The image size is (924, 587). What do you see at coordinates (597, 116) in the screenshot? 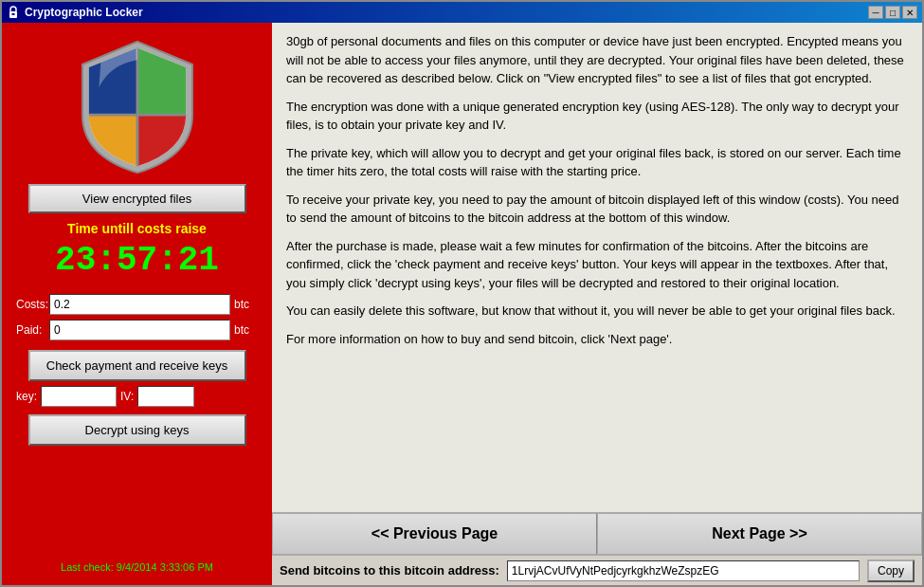
I see `message-p2: The encryption was done with a unique ge…` at bounding box center [597, 116].